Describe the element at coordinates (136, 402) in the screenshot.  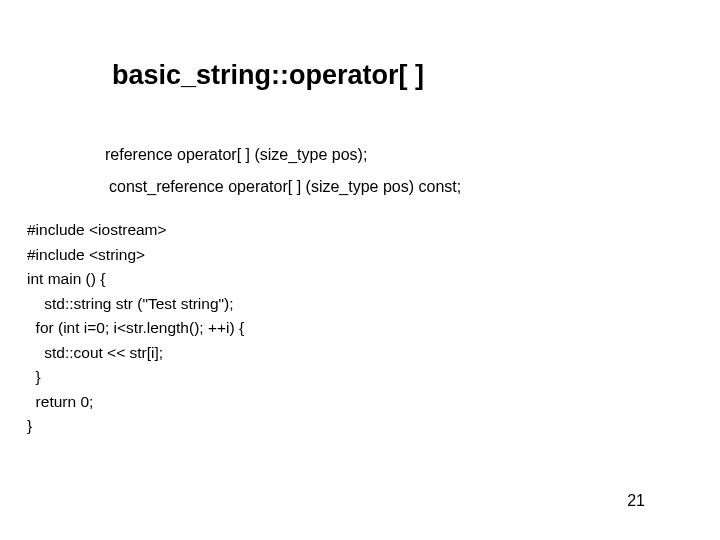
I see `code-line: return 0;` at that location.